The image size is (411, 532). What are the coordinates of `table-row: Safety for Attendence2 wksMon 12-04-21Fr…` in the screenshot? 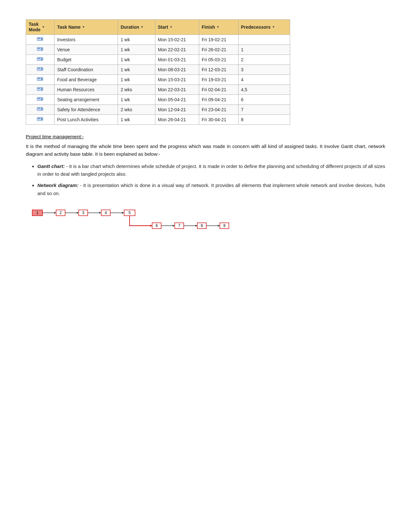 It's located at (158, 110).